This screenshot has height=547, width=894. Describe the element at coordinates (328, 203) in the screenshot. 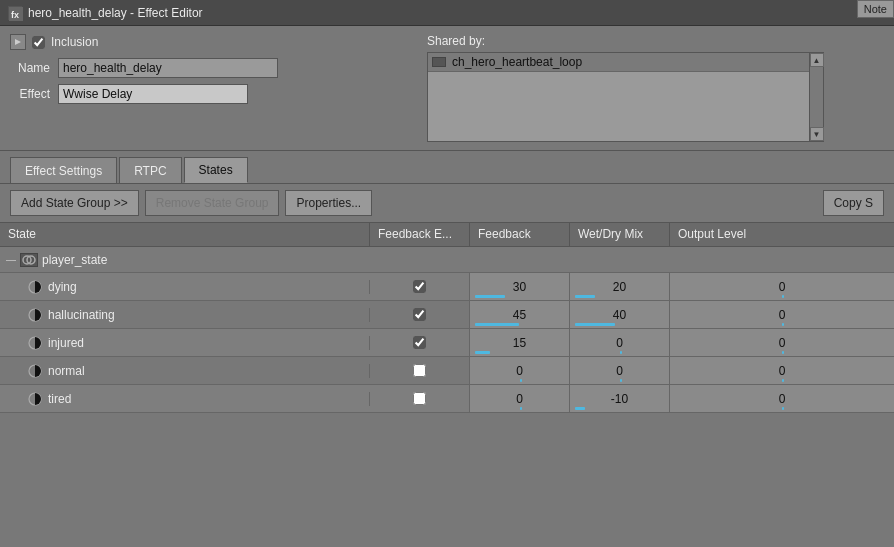

I see `properties-button: Properties...` at that location.